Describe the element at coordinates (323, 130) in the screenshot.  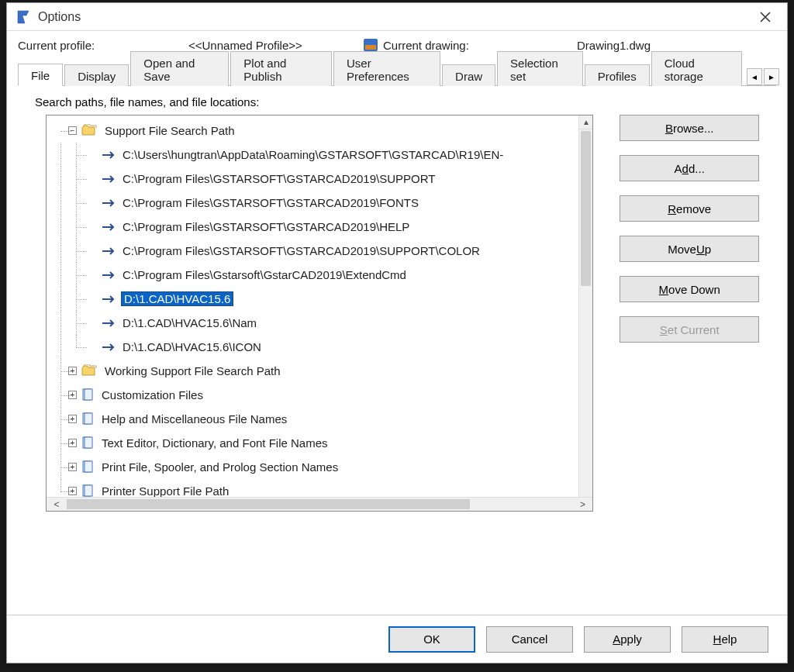
I see `tree-node-support-file-search-path: −Support File Search Path` at that location.